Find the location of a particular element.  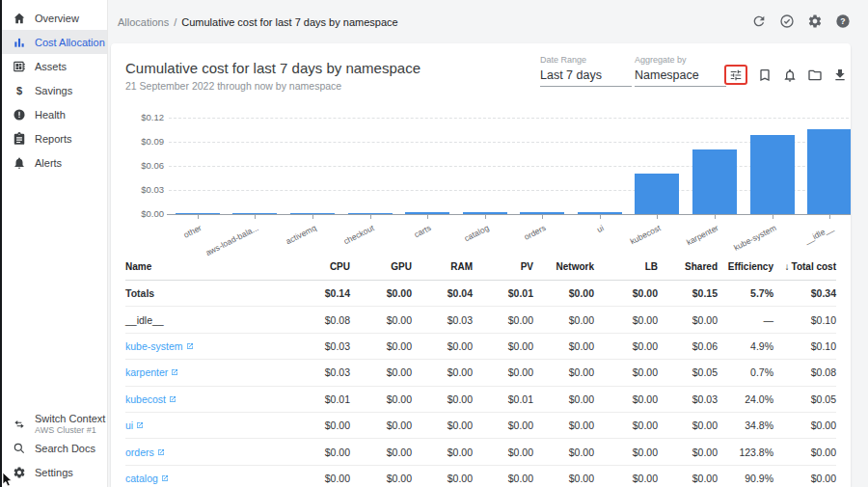

table-header-row: NameCPUGPURAMPVNetworkLBSharedEfficiency… is located at coordinates (480, 267).